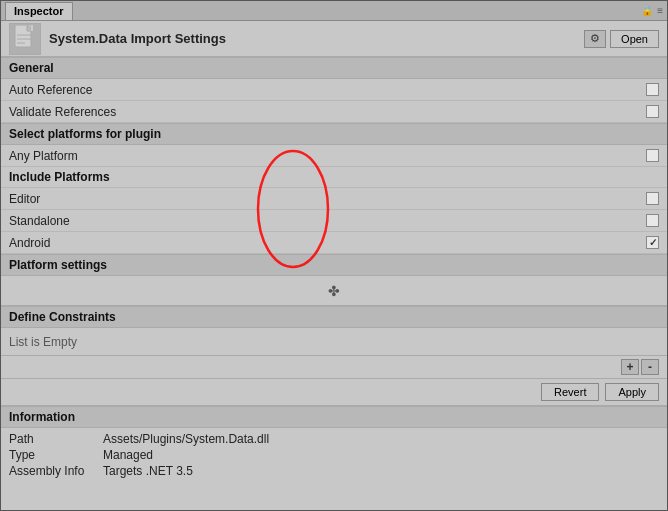  I want to click on pin-icon: ✤, so click(334, 291).